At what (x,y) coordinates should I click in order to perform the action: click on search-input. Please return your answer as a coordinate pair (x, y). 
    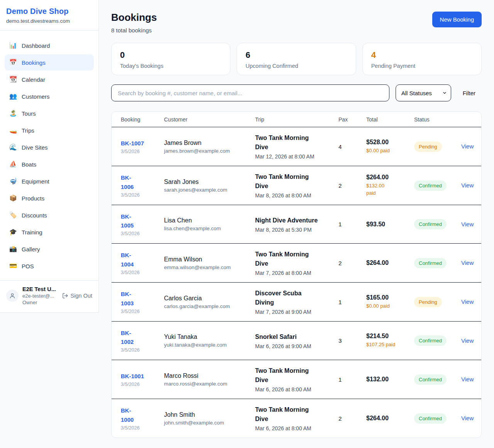
    Looking at the image, I should click on (250, 93).